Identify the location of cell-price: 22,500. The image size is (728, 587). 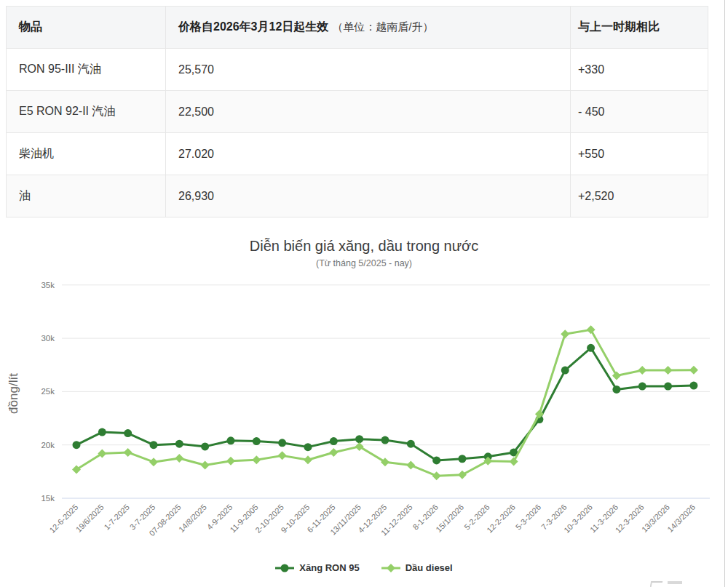
(368, 112).